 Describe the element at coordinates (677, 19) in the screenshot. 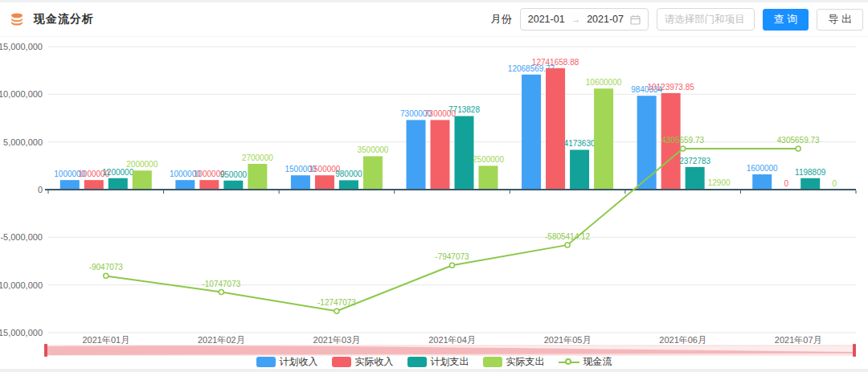

I see `filter-controls: 月份 2021-01 → 2021-07 查 询 导 出` at that location.